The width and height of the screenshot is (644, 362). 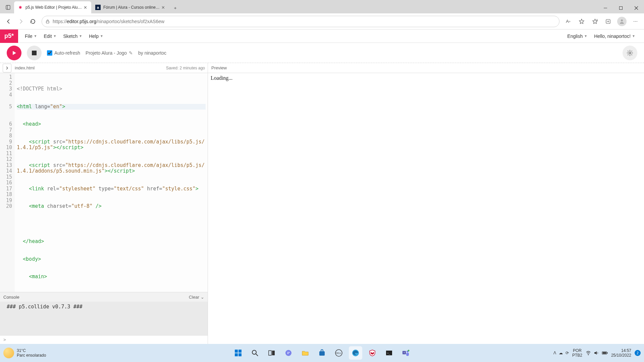 What do you see at coordinates (25, 353) in the screenshot?
I see `weather-widget: 31°C Parc ensolarado` at bounding box center [25, 353].